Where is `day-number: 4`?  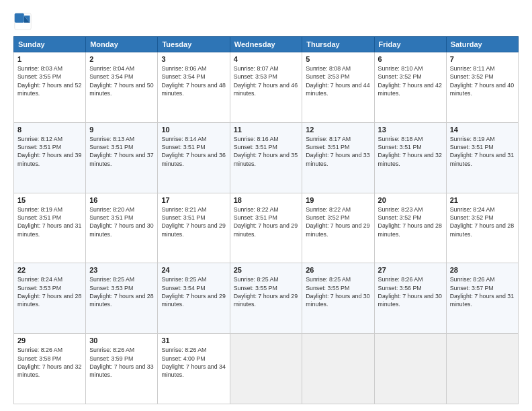 day-number: 4 is located at coordinates (266, 59).